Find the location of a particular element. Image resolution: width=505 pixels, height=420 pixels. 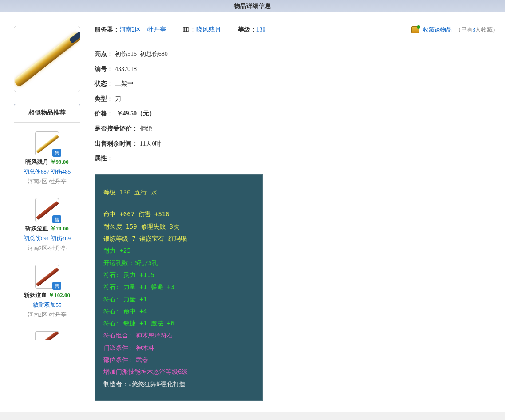

favorite-count: （已有3人收藏） is located at coordinates (477, 30).